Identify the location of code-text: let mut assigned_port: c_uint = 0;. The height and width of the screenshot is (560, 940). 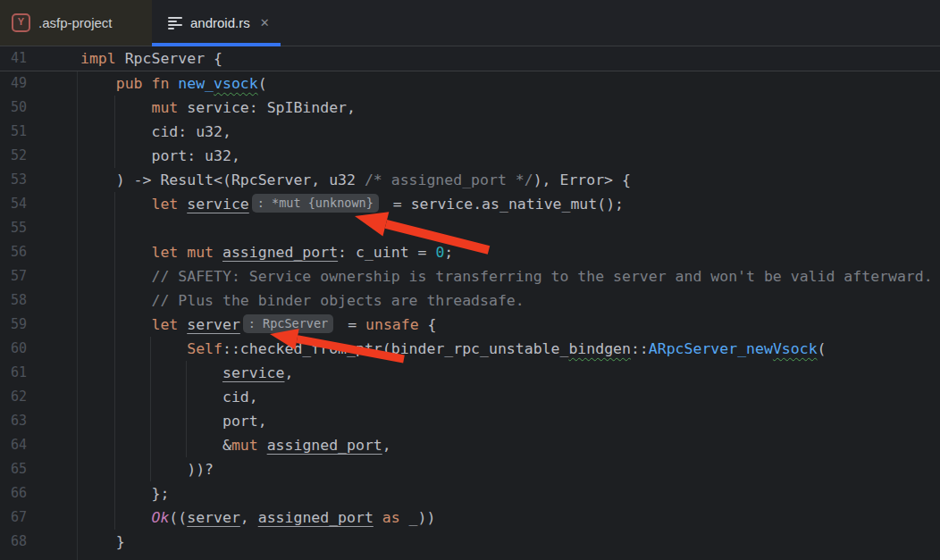
(266, 252).